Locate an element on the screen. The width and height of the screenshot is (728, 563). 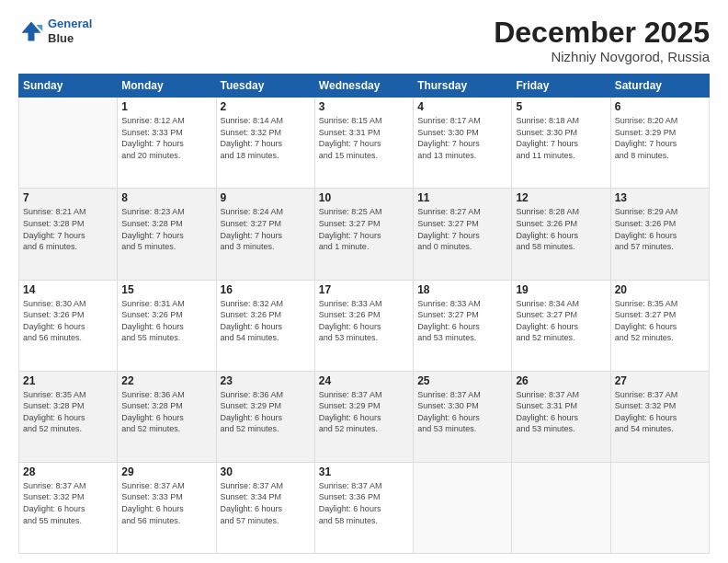
calendar-cell: 13Sunrise: 8:29 AM Sunset: 3:26 PM Dayli… is located at coordinates (660, 234).